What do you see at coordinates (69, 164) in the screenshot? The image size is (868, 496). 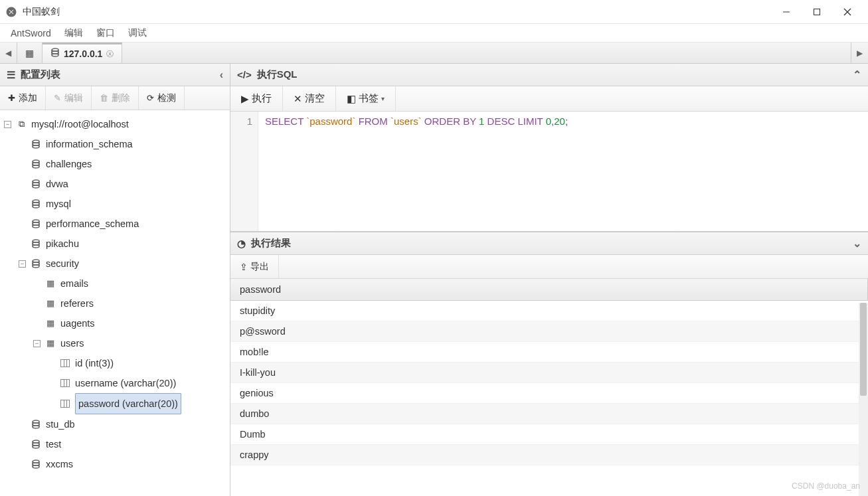 I see `database-label: challenges` at bounding box center [69, 164].